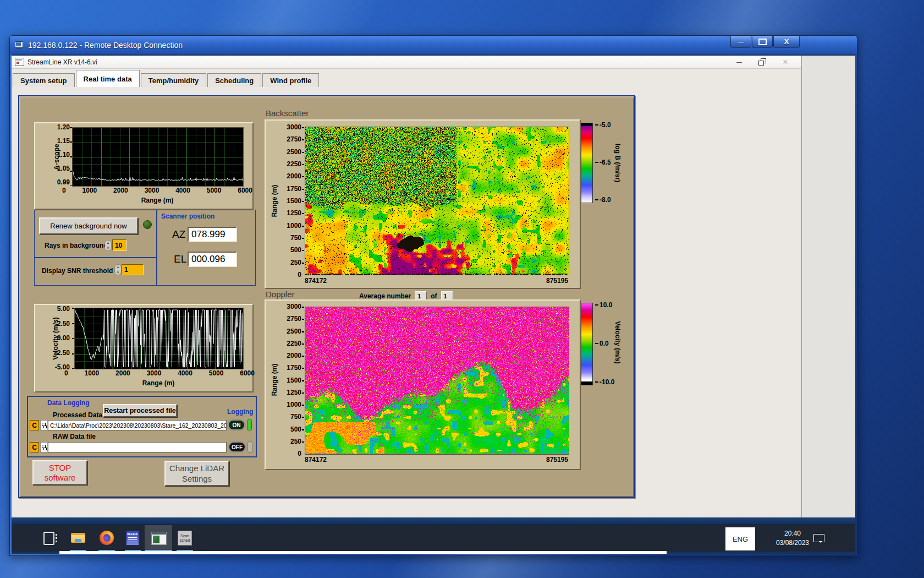 The height and width of the screenshot is (578, 924). I want to click on doppler-y-tick: 2000, so click(294, 356).